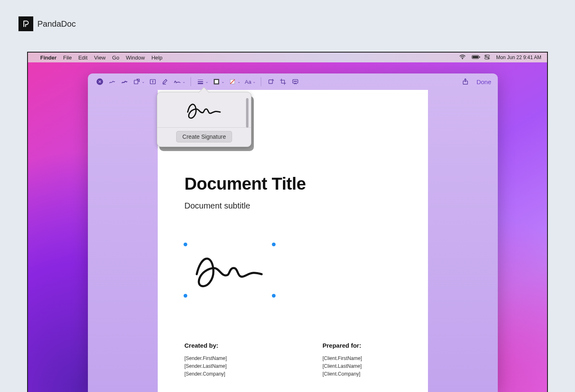 Image resolution: width=575 pixels, height=392 pixels. What do you see at coordinates (475, 57) in the screenshot?
I see `battery-icon` at bounding box center [475, 57].